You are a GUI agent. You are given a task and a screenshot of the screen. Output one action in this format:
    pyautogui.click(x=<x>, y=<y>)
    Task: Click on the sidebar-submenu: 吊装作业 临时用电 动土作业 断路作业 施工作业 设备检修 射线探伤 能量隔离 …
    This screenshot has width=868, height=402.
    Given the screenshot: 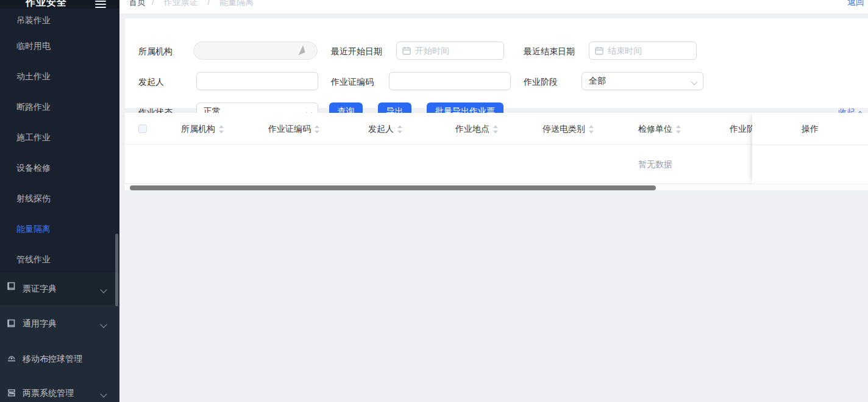 What is the action you would take?
    pyautogui.click(x=60, y=140)
    